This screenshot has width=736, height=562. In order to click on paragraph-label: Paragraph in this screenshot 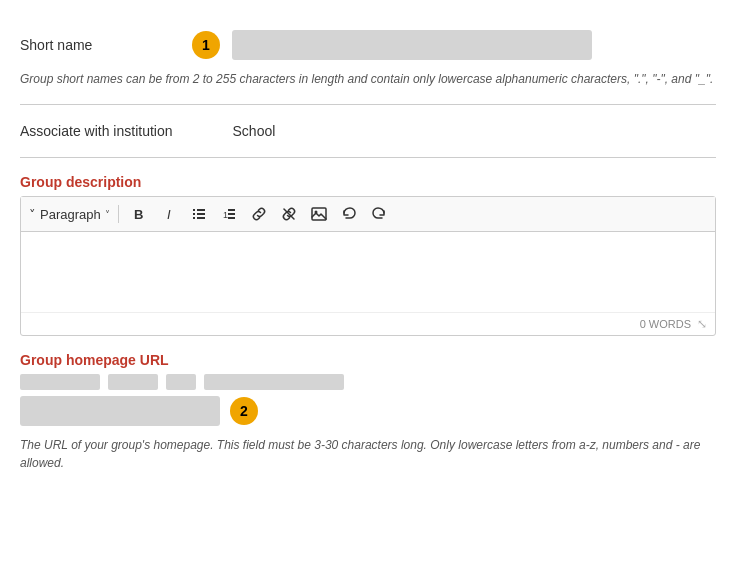, I will do `click(70, 214)`.